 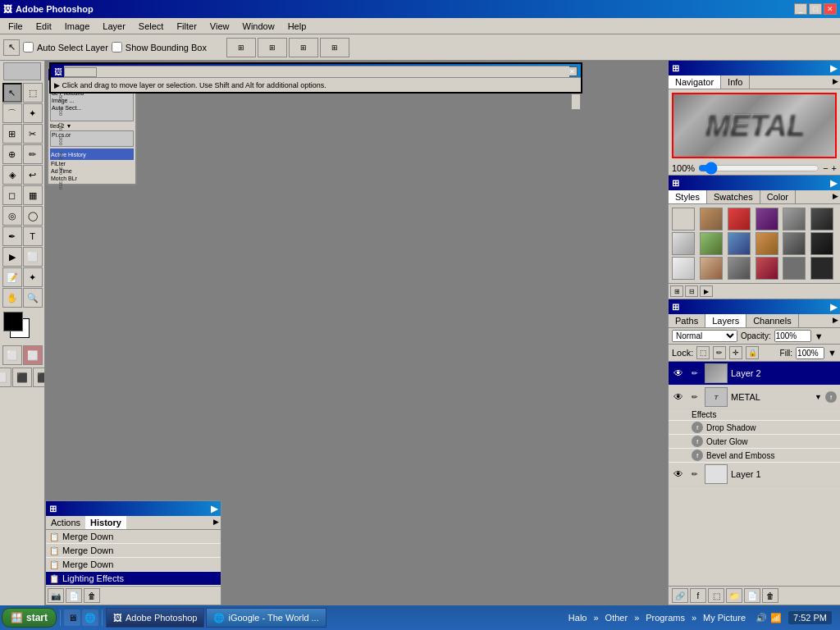 What do you see at coordinates (755, 474) in the screenshot?
I see `layer-item-layer1: 👁 ✏ Layer 1` at bounding box center [755, 474].